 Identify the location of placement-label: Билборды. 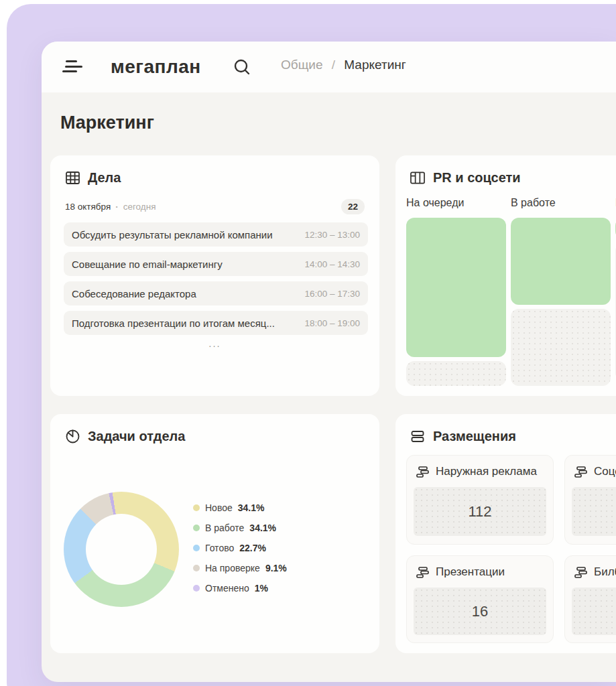
(605, 572).